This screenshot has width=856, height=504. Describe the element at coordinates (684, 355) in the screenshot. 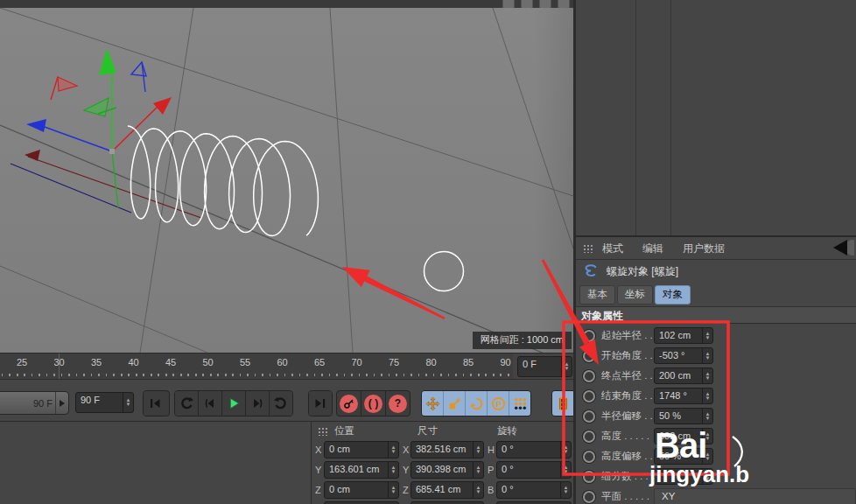

I see `attribute-input: -503 ° ▲▼` at that location.